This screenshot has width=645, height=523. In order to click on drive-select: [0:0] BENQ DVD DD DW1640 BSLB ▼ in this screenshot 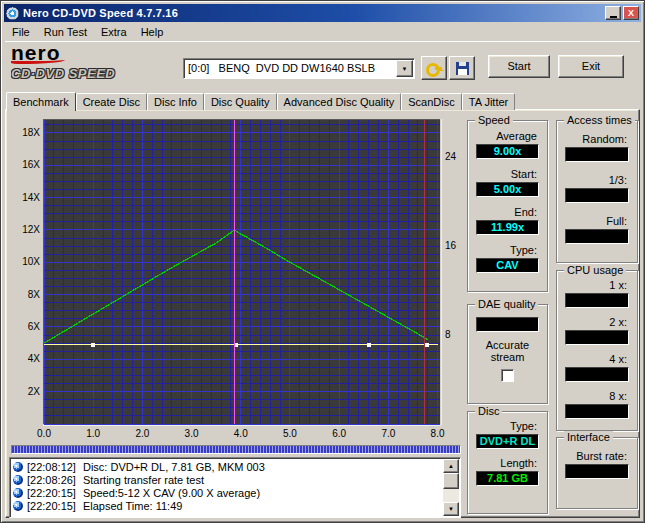, I will do `click(299, 68)`.